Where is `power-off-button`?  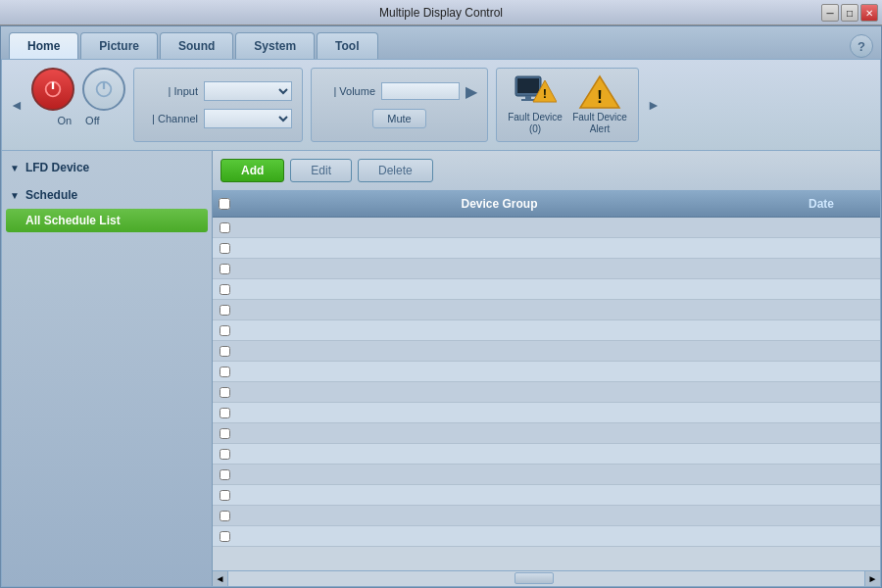
power-off-button is located at coordinates (104, 89).